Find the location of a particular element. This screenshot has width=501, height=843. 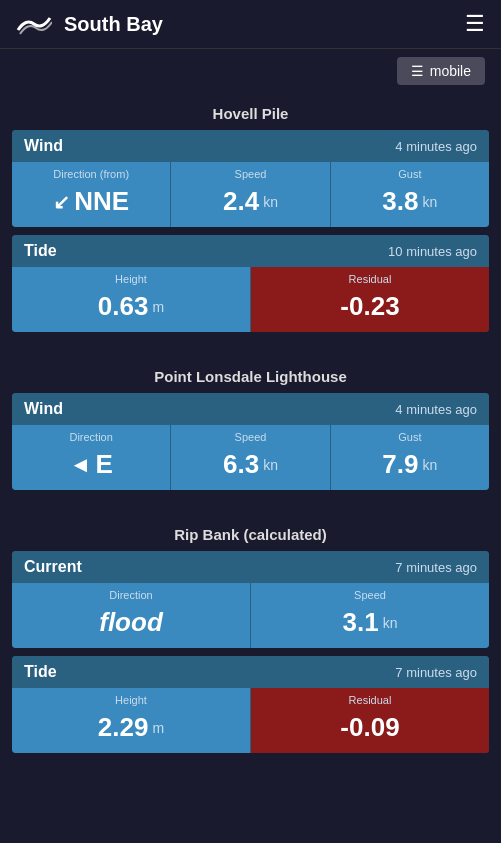

card-label-current: Current is located at coordinates (53, 567).